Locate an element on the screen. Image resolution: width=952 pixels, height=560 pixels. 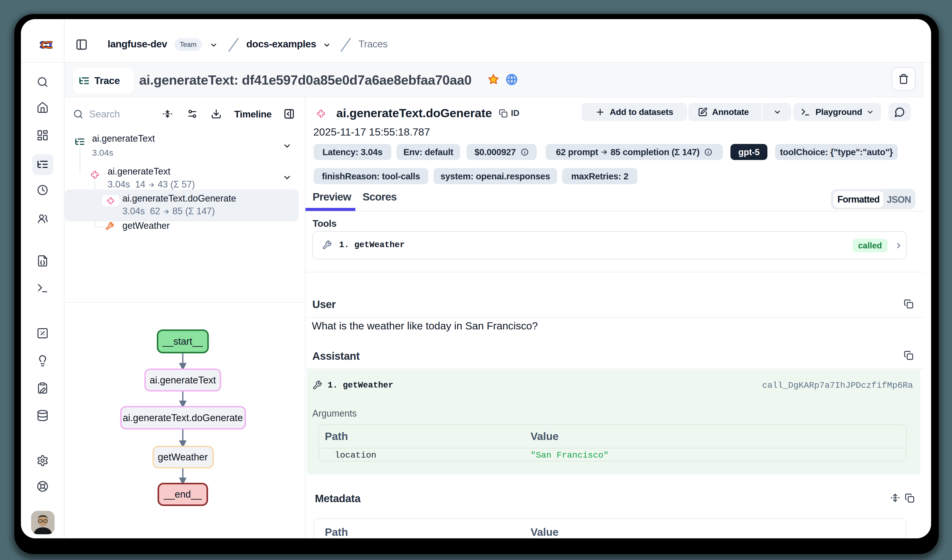
svg-text: ai.generateText.doGenerate is located at coordinates (183, 418).